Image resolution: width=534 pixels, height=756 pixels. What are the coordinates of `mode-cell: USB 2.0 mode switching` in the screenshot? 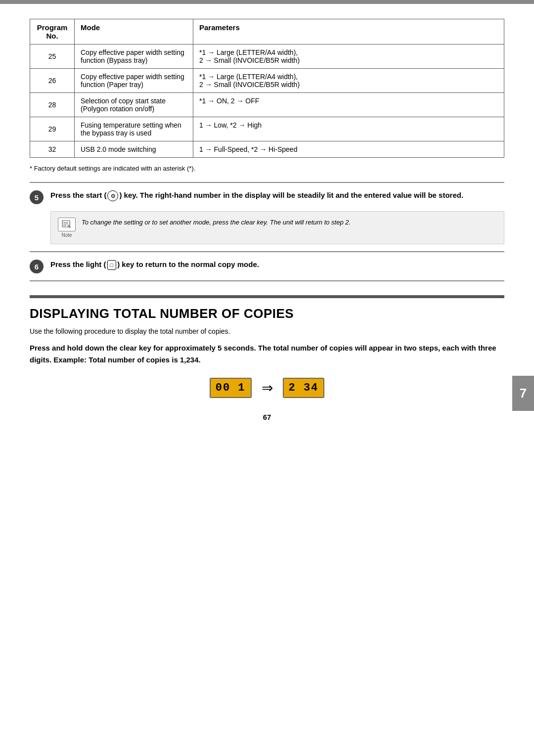 It's located at (134, 149).